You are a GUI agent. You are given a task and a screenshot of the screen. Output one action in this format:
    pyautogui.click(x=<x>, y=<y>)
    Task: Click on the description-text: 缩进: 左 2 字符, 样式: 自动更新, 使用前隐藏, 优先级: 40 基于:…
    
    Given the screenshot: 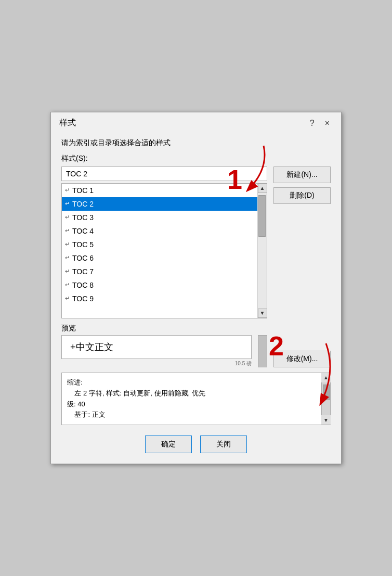 What is the action you would take?
    pyautogui.click(x=136, y=399)
    